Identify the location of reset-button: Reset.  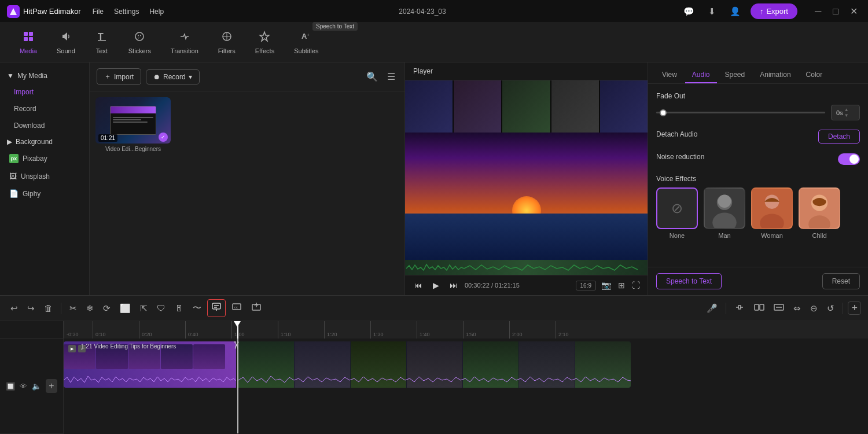
(841, 281).